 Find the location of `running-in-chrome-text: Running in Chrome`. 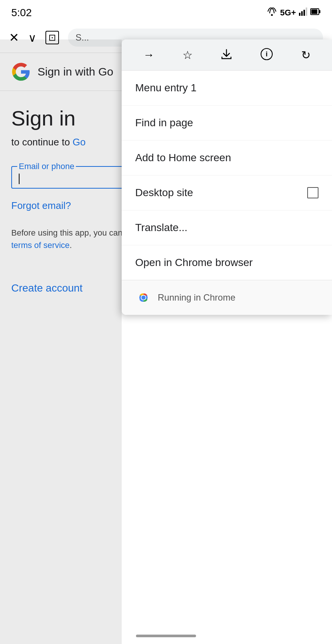

running-in-chrome-text: Running in Chrome is located at coordinates (197, 298).